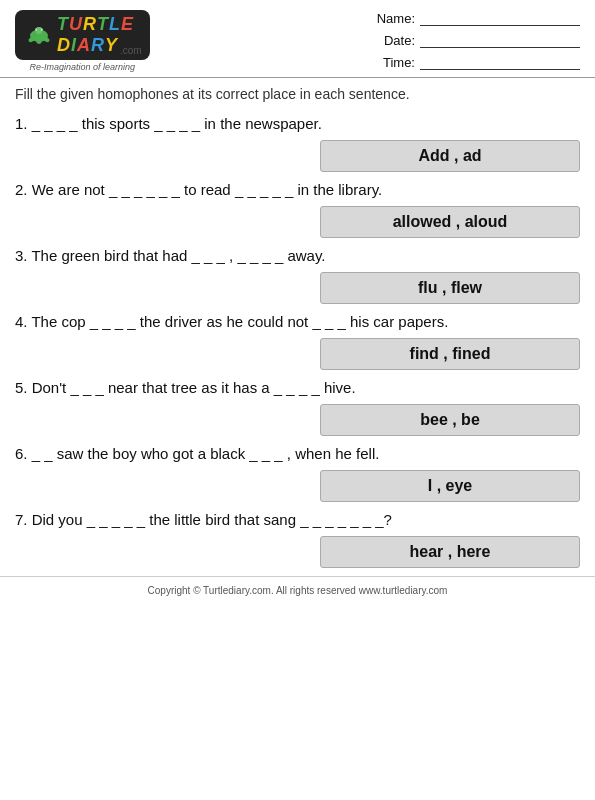 This screenshot has width=595, height=800. What do you see at coordinates (22, 190) in the screenshot?
I see `q2-number: 2.` at bounding box center [22, 190].